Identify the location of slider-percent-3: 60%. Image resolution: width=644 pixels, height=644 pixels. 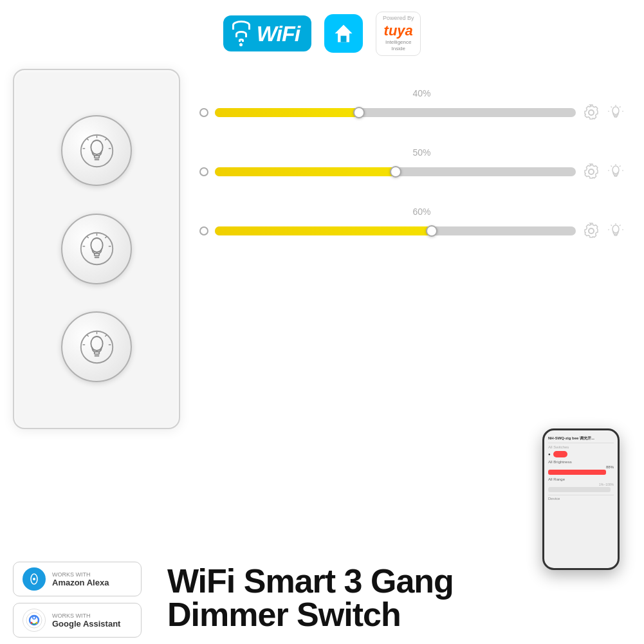
(422, 212).